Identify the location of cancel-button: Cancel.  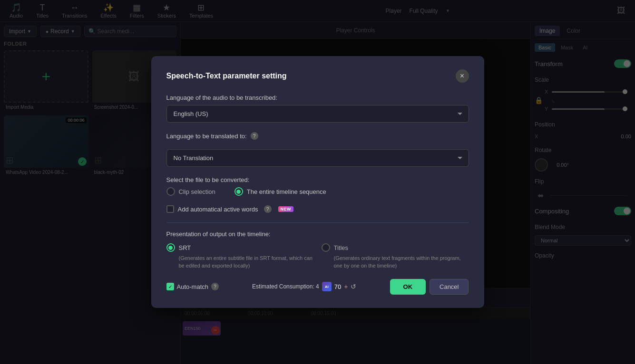
(449, 287).